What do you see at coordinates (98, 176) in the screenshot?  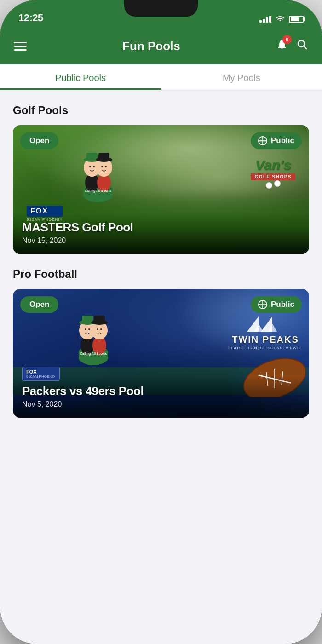 I see `golf-mascot: Calling All Sports` at bounding box center [98, 176].